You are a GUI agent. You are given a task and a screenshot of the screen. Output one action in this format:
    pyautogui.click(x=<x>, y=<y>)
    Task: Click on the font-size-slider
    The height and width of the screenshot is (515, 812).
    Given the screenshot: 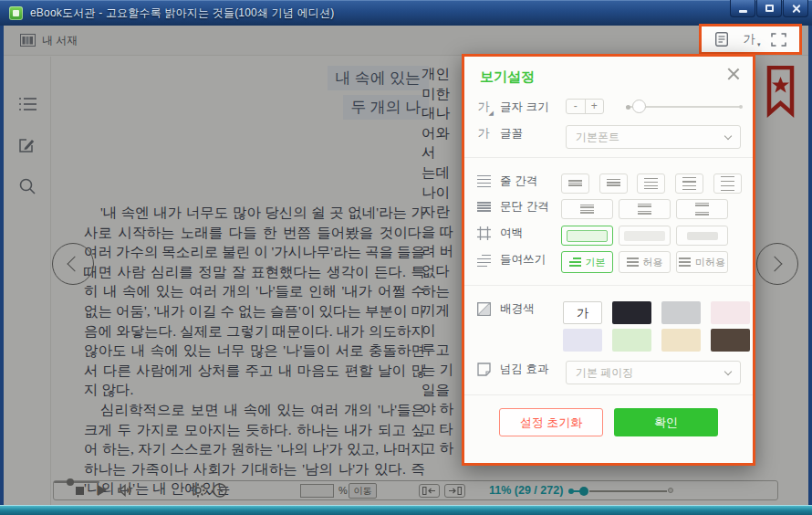 What is the action you would take?
    pyautogui.click(x=684, y=107)
    